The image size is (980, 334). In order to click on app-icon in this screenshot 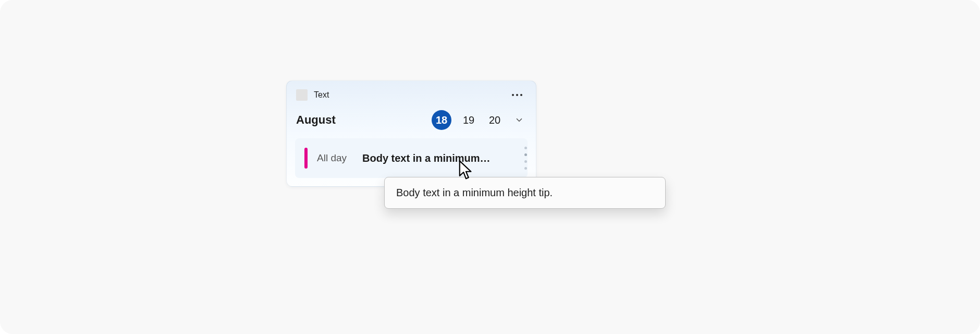, I will do `click(302, 95)`.